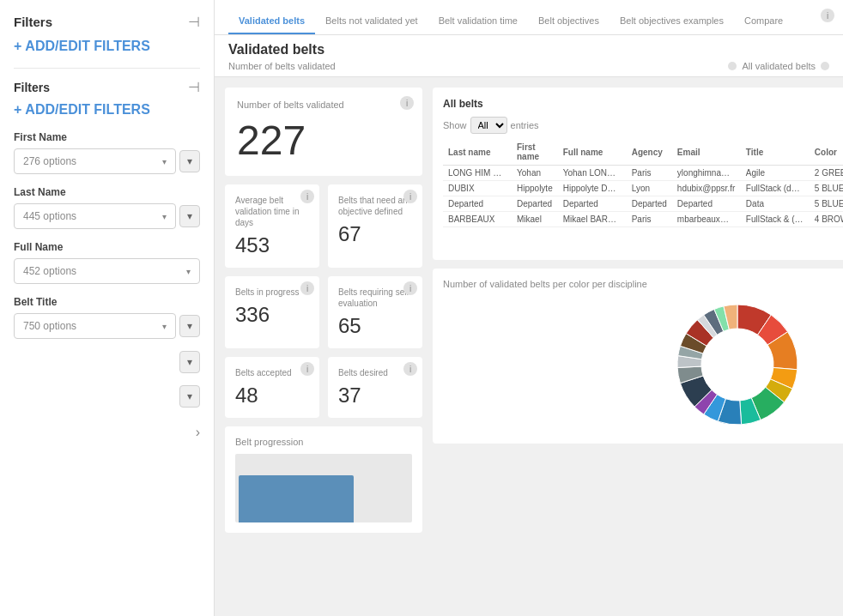 This screenshot has width=843, height=616. Describe the element at coordinates (307, 369) in the screenshot. I see `stat-card-4-info: i` at that location.